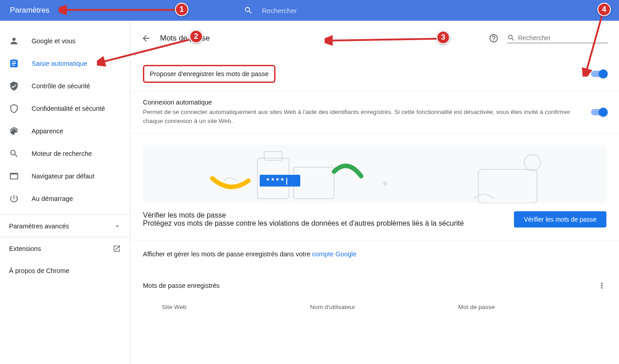 The height and width of the screenshot is (364, 619). What do you see at coordinates (65, 109) in the screenshot?
I see `sidebar-item-privacy: Confidentialité et sécurité` at bounding box center [65, 109].